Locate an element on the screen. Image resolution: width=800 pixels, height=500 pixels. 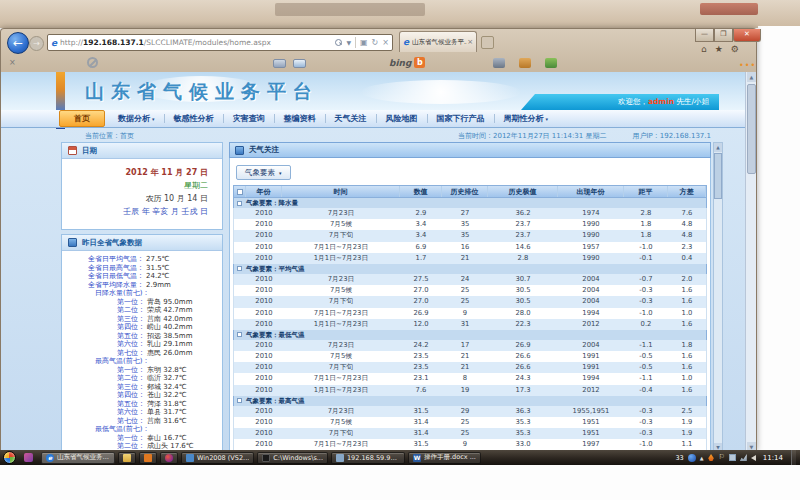
nav-item-9: 周期性分析▾ is located at coordinates (526, 118).